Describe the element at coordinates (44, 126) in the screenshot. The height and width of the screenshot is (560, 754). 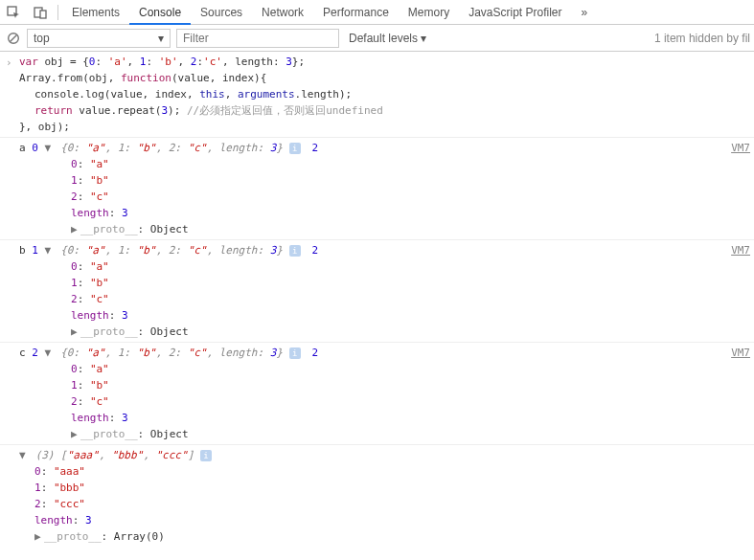
I see `code-text: }, obj);` at that location.